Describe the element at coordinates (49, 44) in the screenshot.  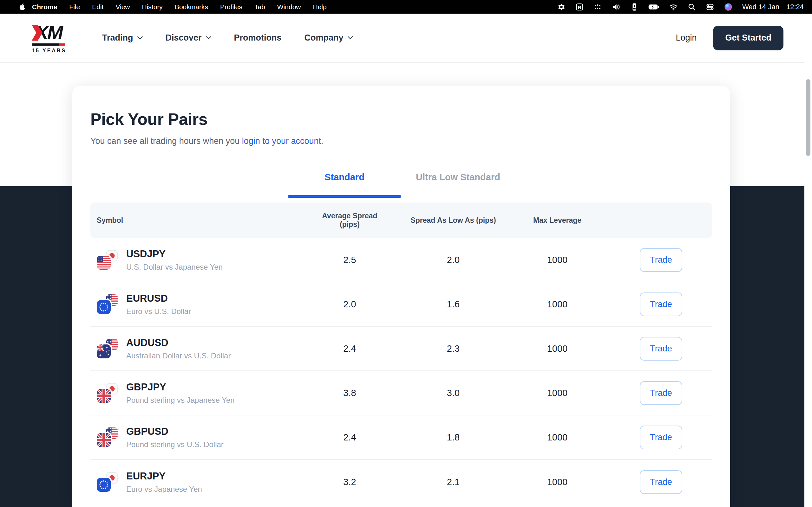
I see `xm-logo-underline` at that location.